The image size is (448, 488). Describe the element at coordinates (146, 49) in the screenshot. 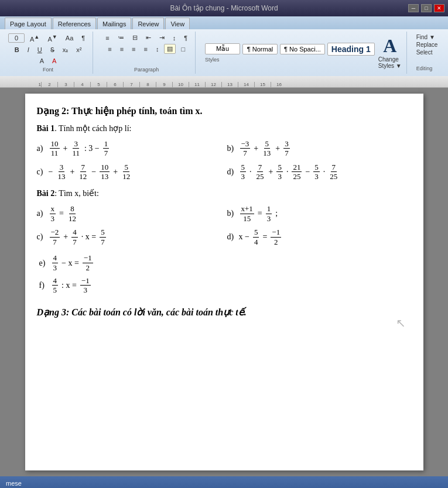

I see `para-row2: ≡ ≡ ≡ ≡ ↕ ▤ □` at that location.